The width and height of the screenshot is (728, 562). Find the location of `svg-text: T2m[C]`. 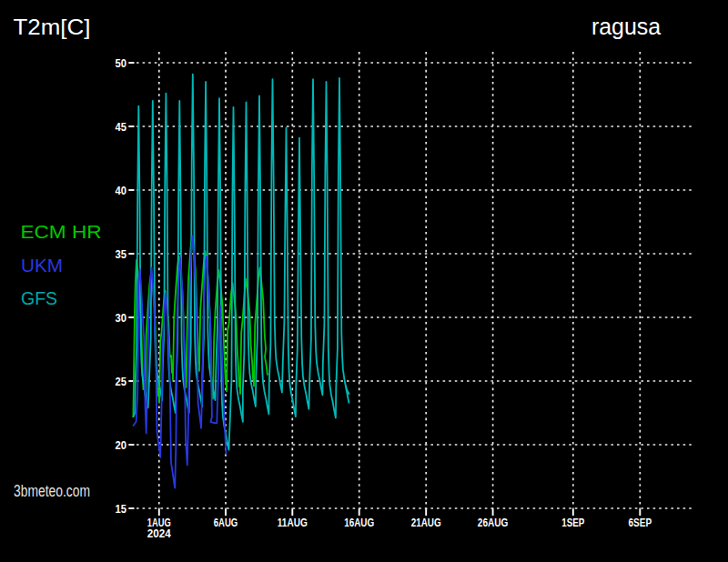

svg-text: T2m[C] is located at coordinates (53, 27).